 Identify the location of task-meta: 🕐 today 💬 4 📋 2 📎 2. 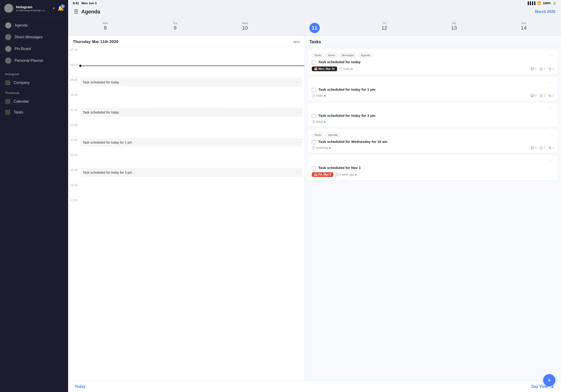
(433, 96).